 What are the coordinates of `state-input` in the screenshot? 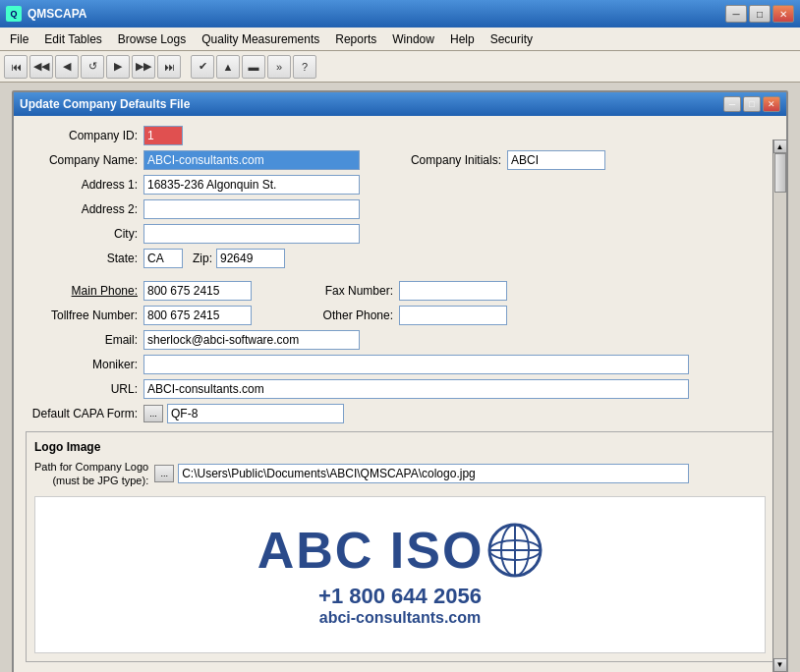 It's located at (163, 258).